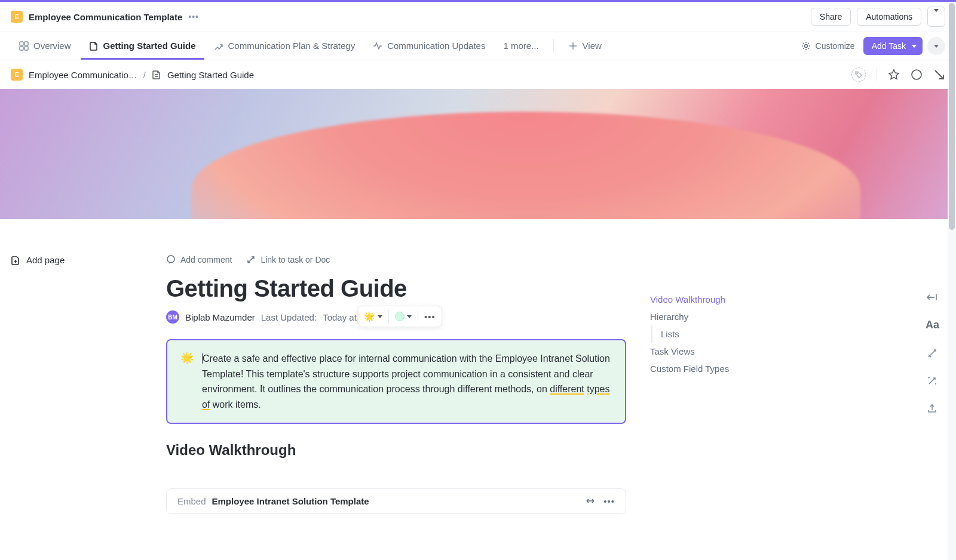  What do you see at coordinates (373, 316) in the screenshot?
I see `toolbar-emoji-button: 🌟` at bounding box center [373, 316].